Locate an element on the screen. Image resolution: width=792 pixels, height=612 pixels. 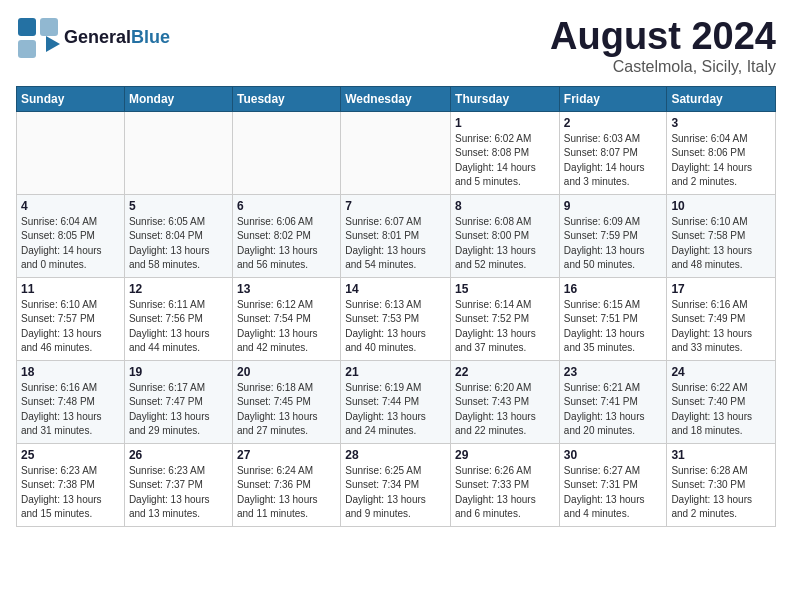
day-number: 14 is located at coordinates (396, 289).